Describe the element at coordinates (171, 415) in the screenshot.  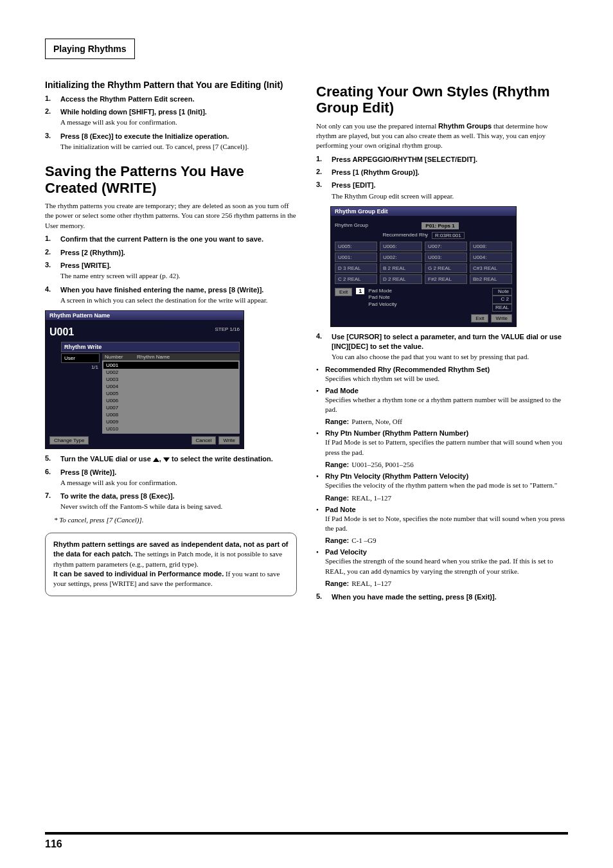
I see `ss-list-item: U008` at that location.